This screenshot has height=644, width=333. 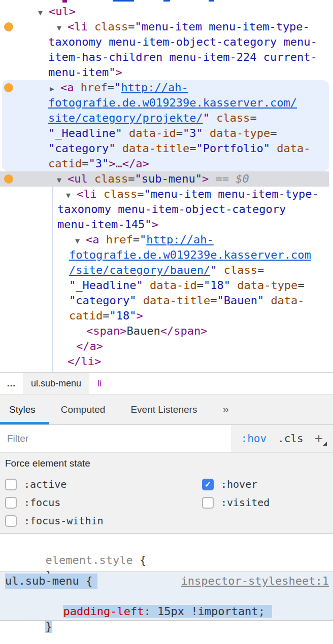 What do you see at coordinates (136, 163) in the screenshot?
I see `code-token-tag: </a>` at bounding box center [136, 163].